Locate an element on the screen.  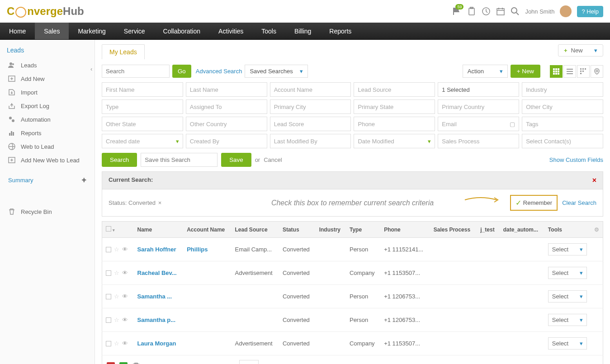
remember-checkbox: ✓ Remember is located at coordinates (534, 203).